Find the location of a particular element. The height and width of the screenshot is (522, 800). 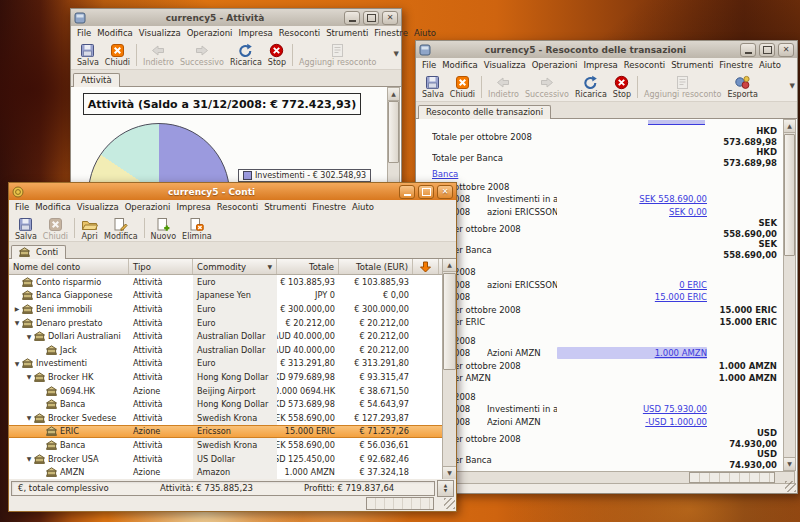

tab-attivita: Attività is located at coordinates (96, 80).